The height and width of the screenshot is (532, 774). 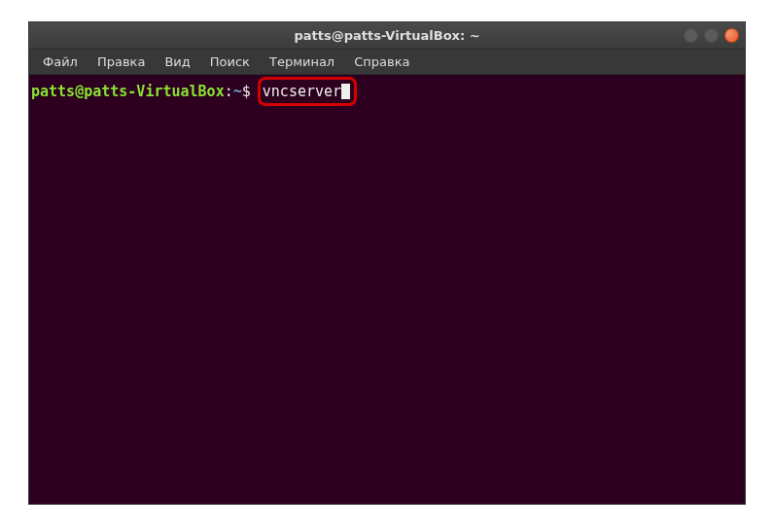 What do you see at coordinates (128, 91) in the screenshot?
I see `prompt-user-host: patts@patts-VirtualBox` at bounding box center [128, 91].